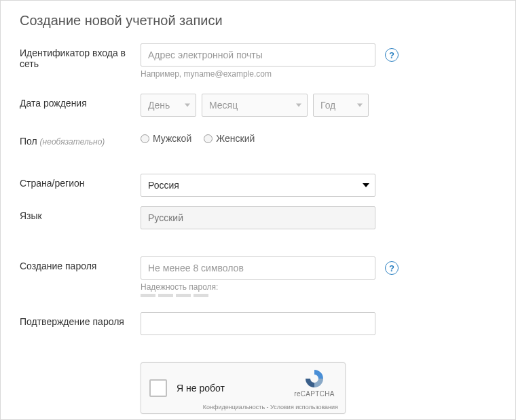  I want to click on recaptcha-links: Конфиденциальность - Условия использован…, so click(270, 407).